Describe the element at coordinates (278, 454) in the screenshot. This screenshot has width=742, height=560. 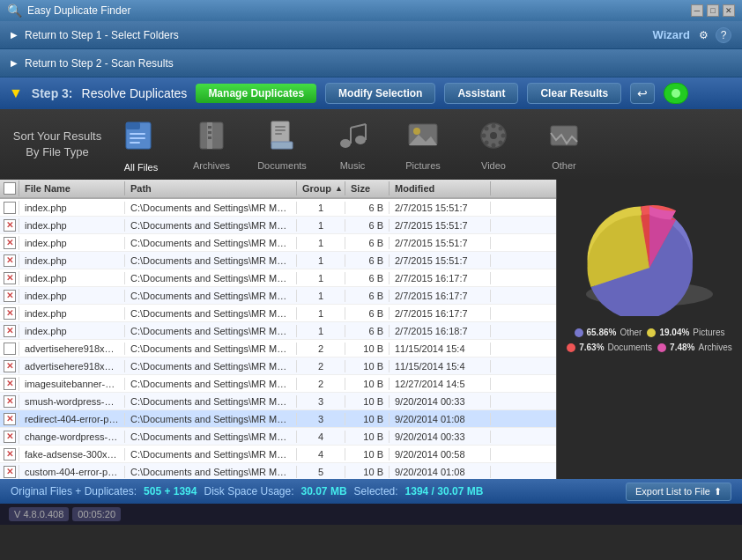
I see `table-row: ✕fake-adsense-300x122.gifC:\Documents an…` at that location.